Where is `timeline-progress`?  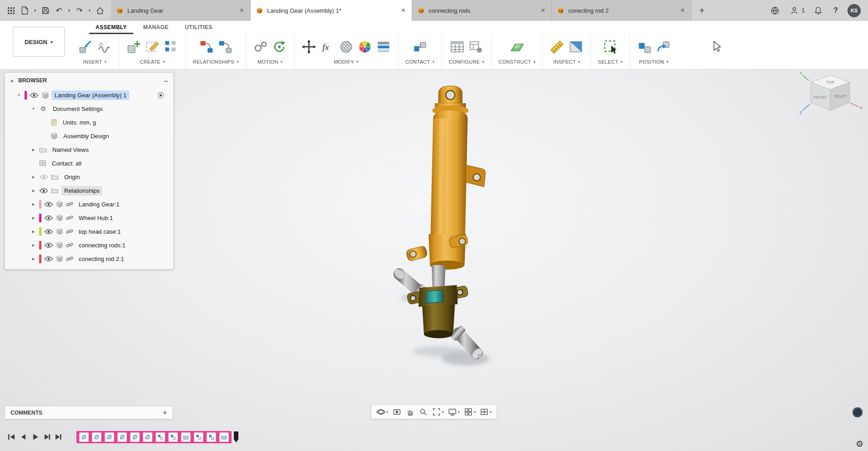 timeline-progress is located at coordinates (154, 437).